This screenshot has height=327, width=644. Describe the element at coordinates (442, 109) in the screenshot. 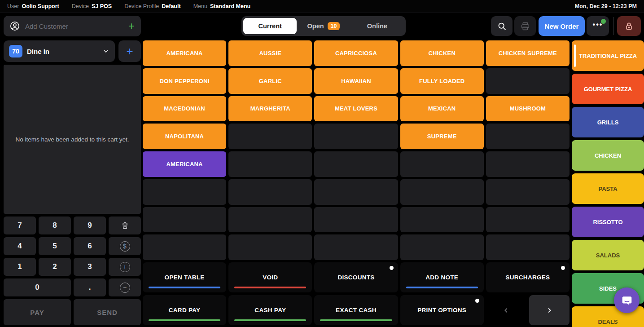

I see `menu-item-mexican: MEXICAN` at that location.